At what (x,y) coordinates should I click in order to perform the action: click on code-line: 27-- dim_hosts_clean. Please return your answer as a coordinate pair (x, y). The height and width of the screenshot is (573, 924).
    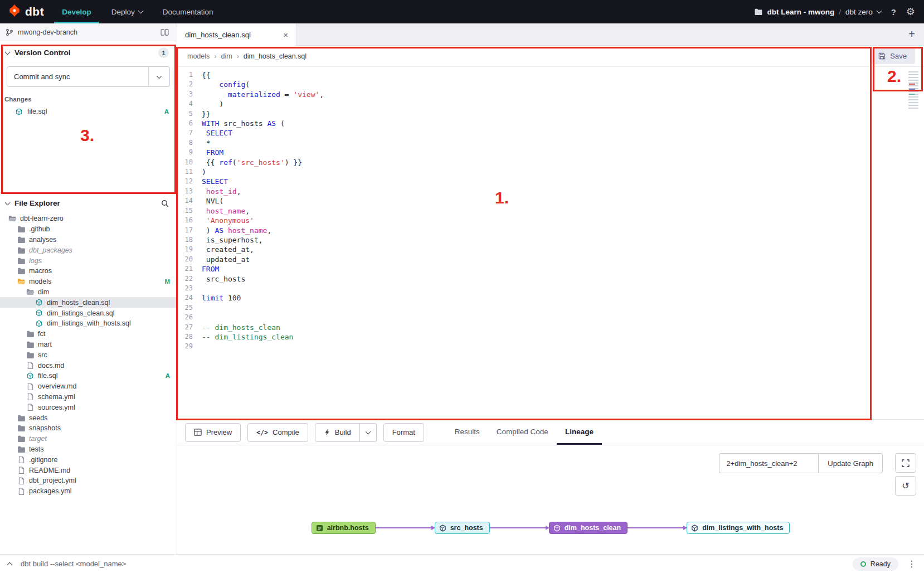
    Looking at the image, I should click on (551, 328).